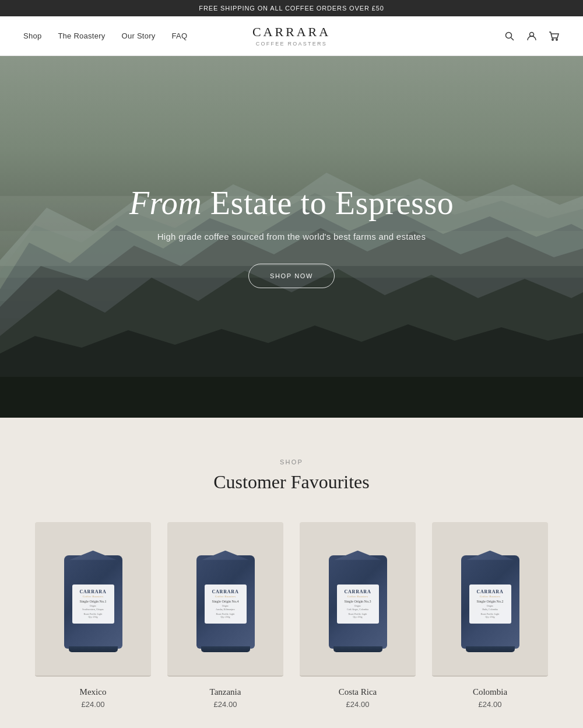 This screenshot has height=728, width=583. Describe the element at coordinates (292, 276) in the screenshot. I see `hero-cta-button: SHOP NOW` at that location.